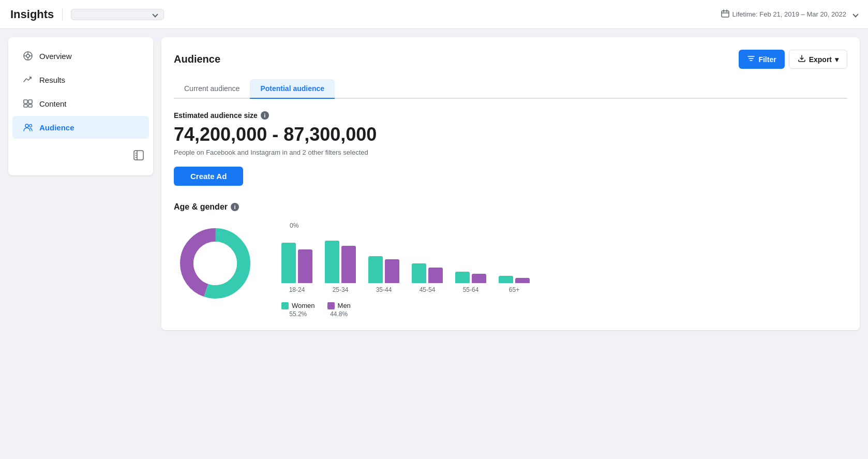 The width and height of the screenshot is (868, 459). I want to click on chevron-down-icon, so click(155, 14).